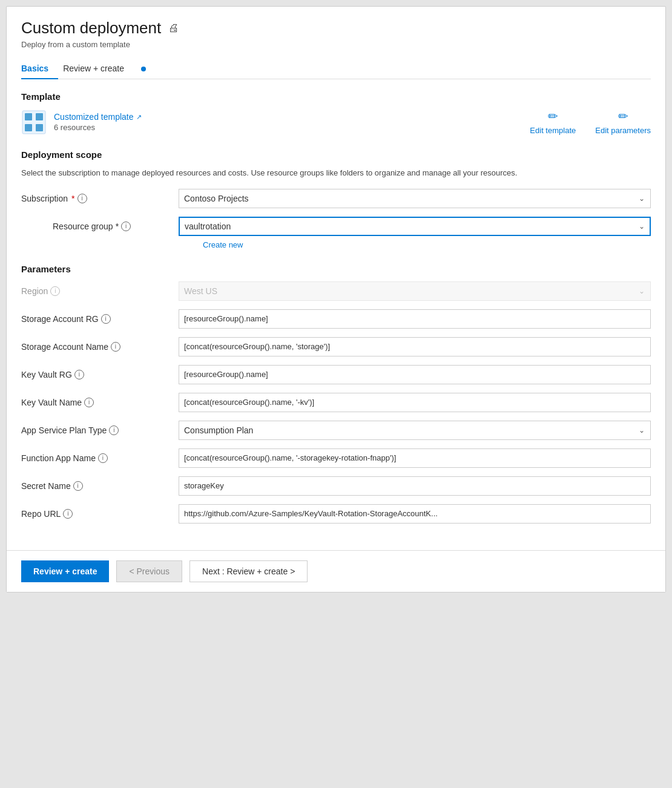  What do you see at coordinates (336, 430) in the screenshot?
I see `param-row-app-service-plan-type: App Service Plan Type i Consumption Plan…` at bounding box center [336, 430].